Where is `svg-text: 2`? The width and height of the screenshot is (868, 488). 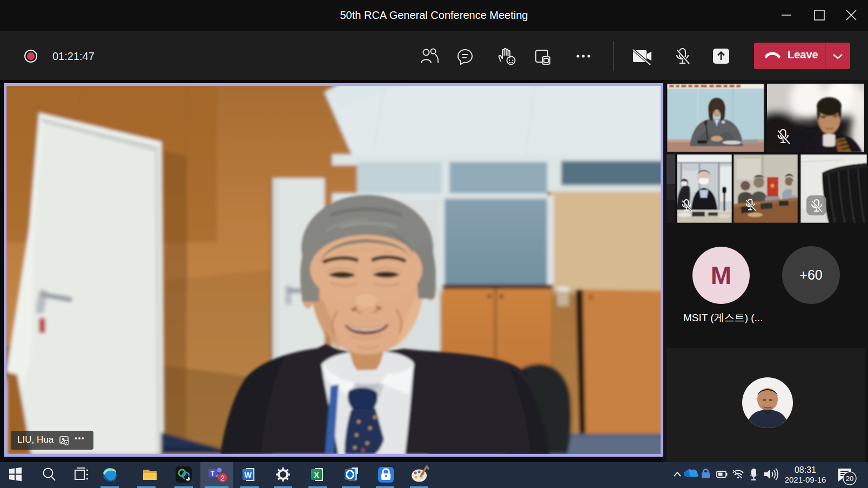 svg-text: 2 is located at coordinates (223, 478).